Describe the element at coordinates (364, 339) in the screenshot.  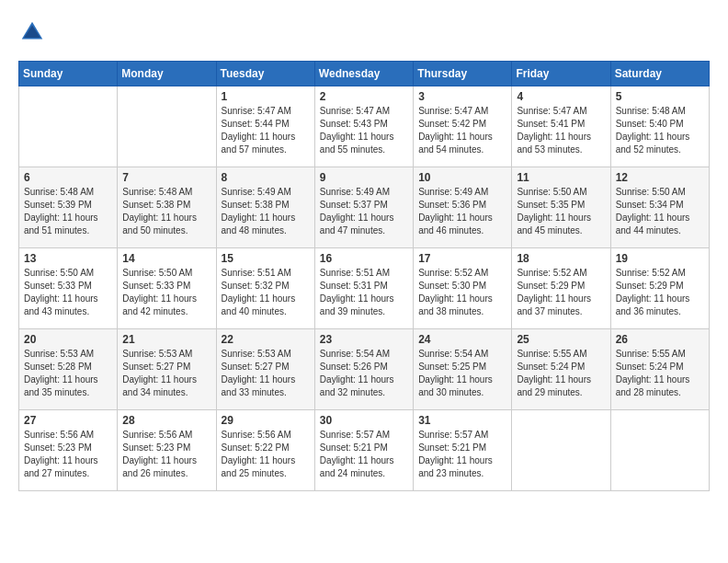
I see `day-number: 23` at that location.